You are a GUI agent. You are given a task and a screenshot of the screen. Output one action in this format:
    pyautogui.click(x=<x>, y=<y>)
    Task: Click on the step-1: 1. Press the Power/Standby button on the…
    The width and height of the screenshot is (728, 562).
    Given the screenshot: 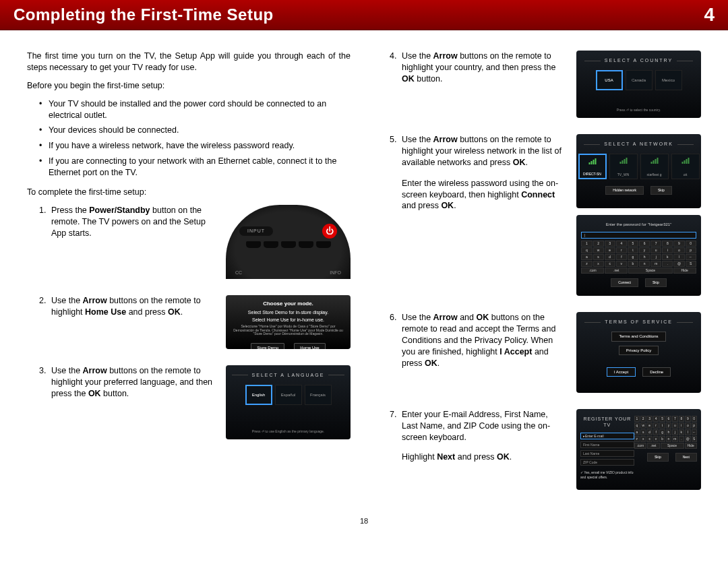 What is the action you would take?
    pyautogui.click(x=195, y=242)
    